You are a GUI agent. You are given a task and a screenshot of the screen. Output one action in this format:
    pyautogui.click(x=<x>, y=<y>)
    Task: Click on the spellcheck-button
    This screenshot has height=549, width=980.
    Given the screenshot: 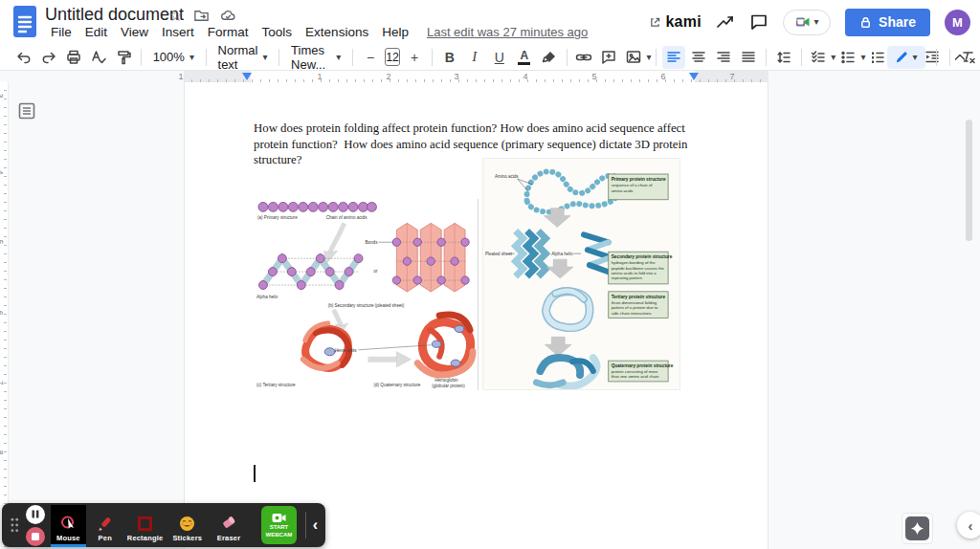 What is the action you would take?
    pyautogui.click(x=99, y=57)
    